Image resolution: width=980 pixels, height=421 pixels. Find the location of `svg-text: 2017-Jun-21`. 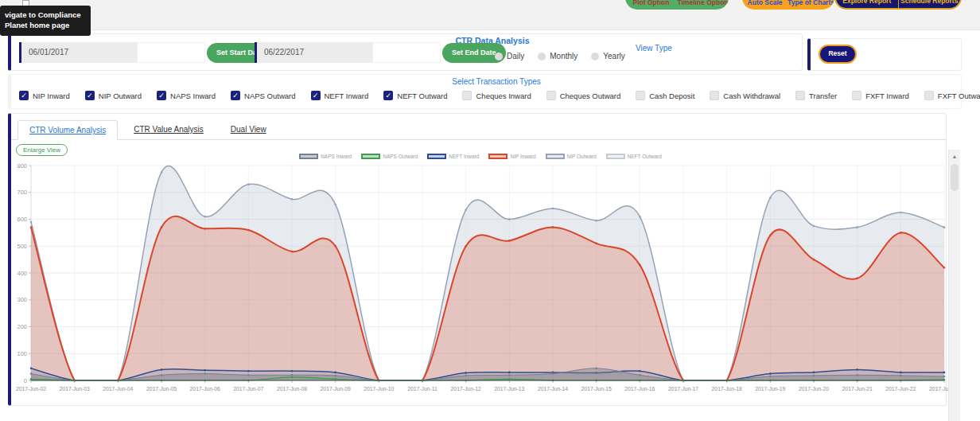

svg-text: 2017-Jun-21 is located at coordinates (858, 388).